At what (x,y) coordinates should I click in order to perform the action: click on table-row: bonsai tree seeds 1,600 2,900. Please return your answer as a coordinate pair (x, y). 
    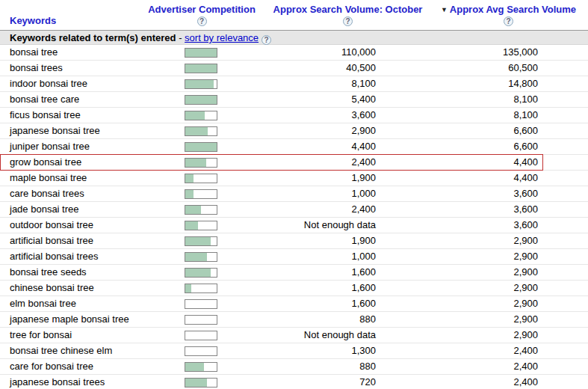
    Looking at the image, I should click on (294, 272).